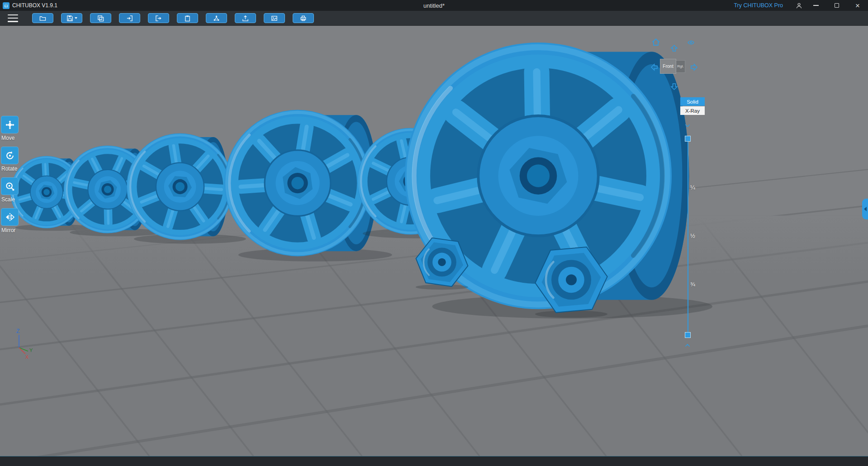  I want to click on capture-button, so click(274, 18).